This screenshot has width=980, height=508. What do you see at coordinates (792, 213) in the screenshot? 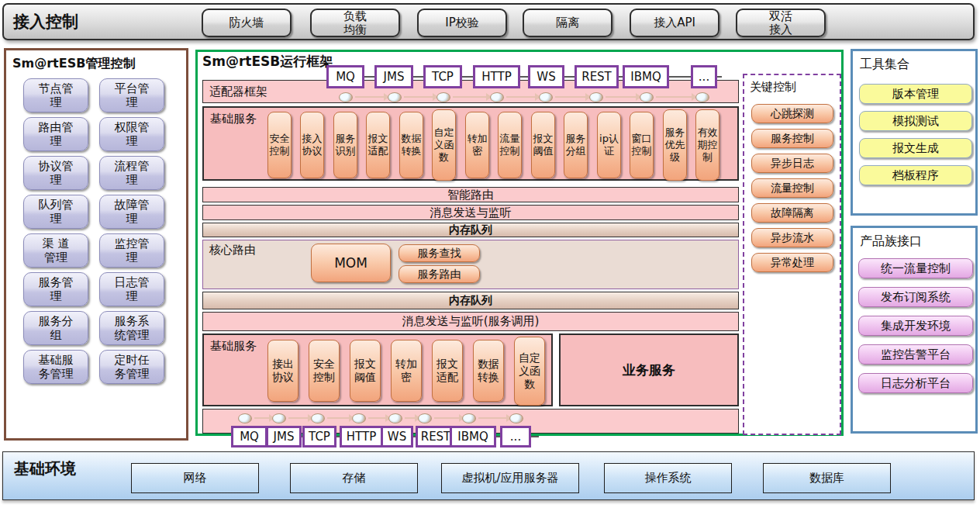
I see `key-control-item: 故障隔离` at bounding box center [792, 213].